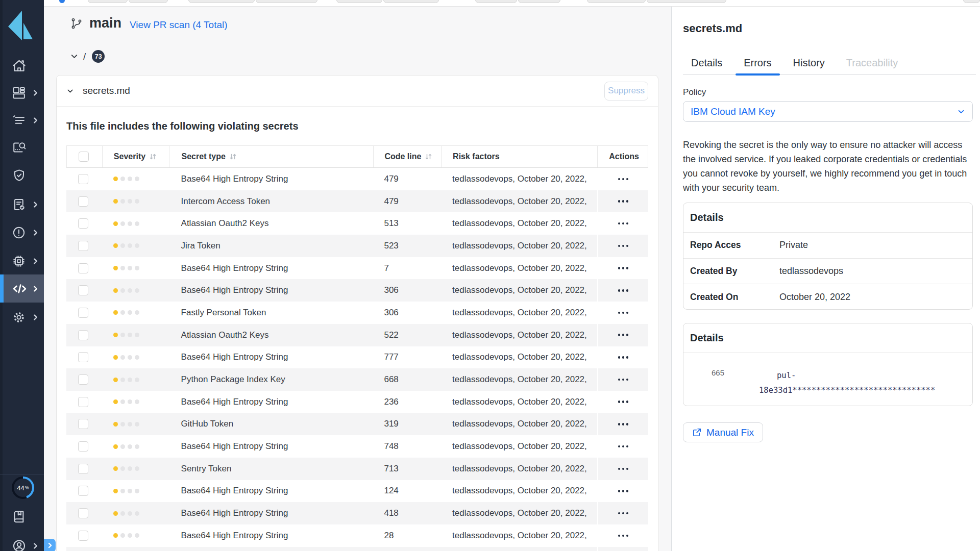 The image size is (980, 551). Describe the element at coordinates (723, 433) in the screenshot. I see `manual-fix-button: Manual Fix` at that location.